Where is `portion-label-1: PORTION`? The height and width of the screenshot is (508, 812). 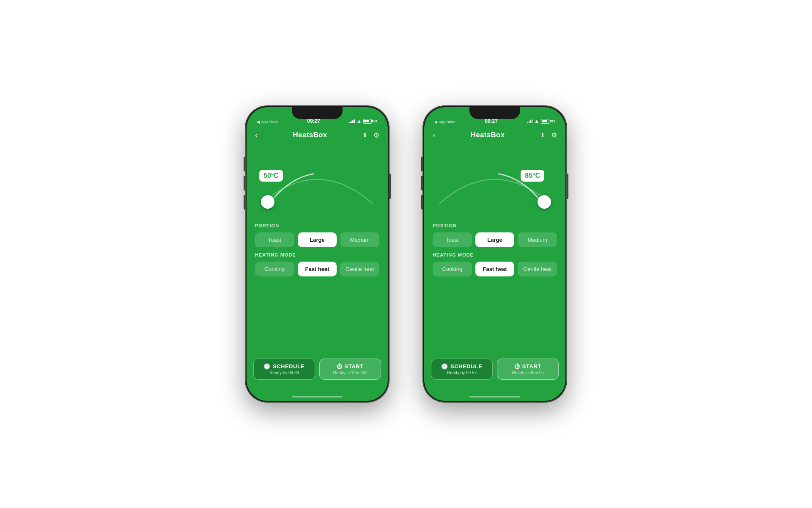 portion-label-1: PORTION is located at coordinates (317, 226).